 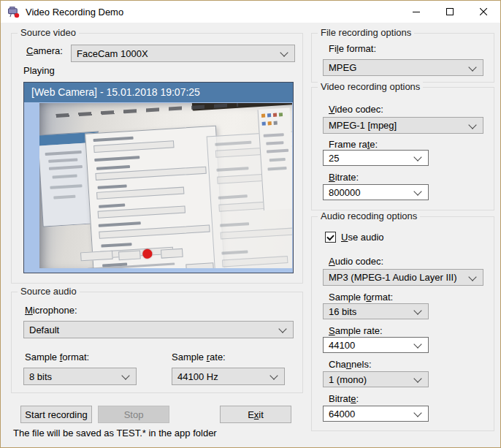 What do you see at coordinates (375, 379) in the screenshot?
I see `channels-combobox: 1 (mono)` at bounding box center [375, 379].